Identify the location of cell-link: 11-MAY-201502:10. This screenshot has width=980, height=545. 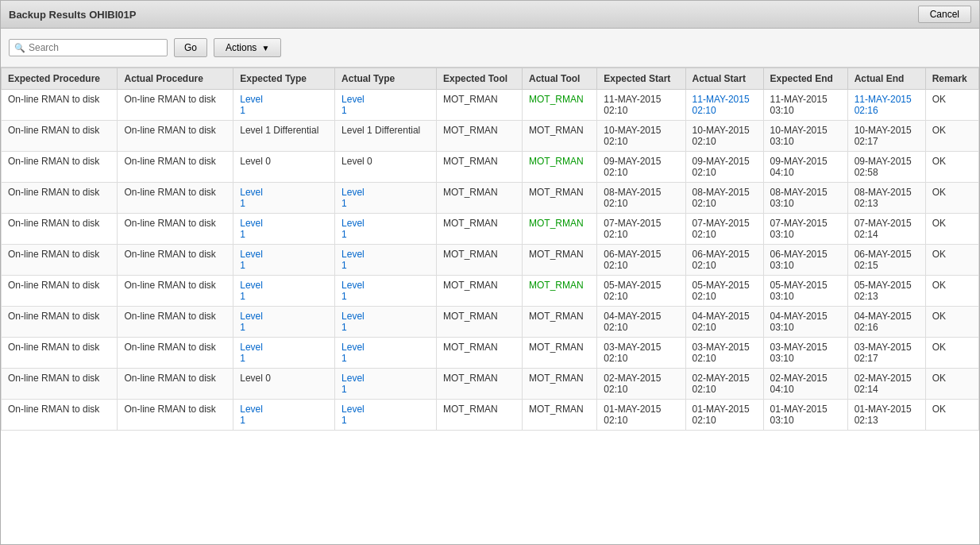
(721, 105).